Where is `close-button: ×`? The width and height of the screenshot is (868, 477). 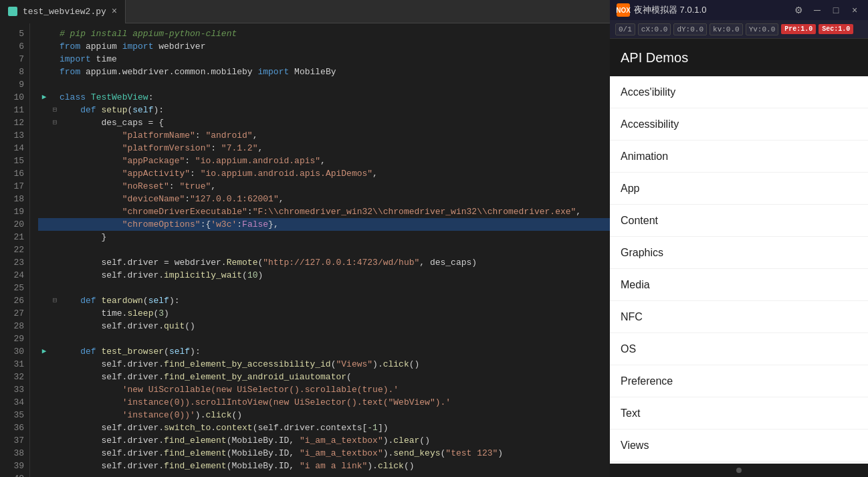
close-button: × is located at coordinates (855, 10).